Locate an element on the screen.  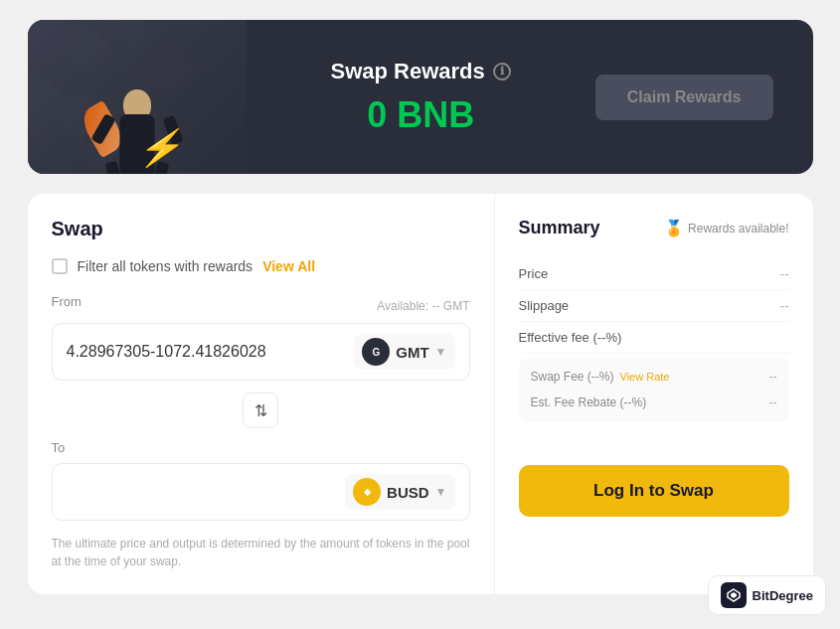
medal-icon: 🏅 is located at coordinates (674, 229).